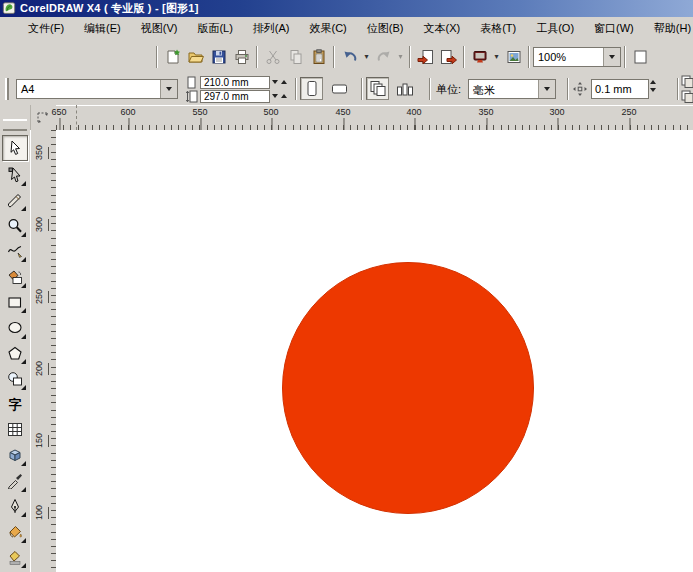  Describe the element at coordinates (620, 89) in the screenshot. I see `nudge-offset-field: 0.1 mm` at that location.